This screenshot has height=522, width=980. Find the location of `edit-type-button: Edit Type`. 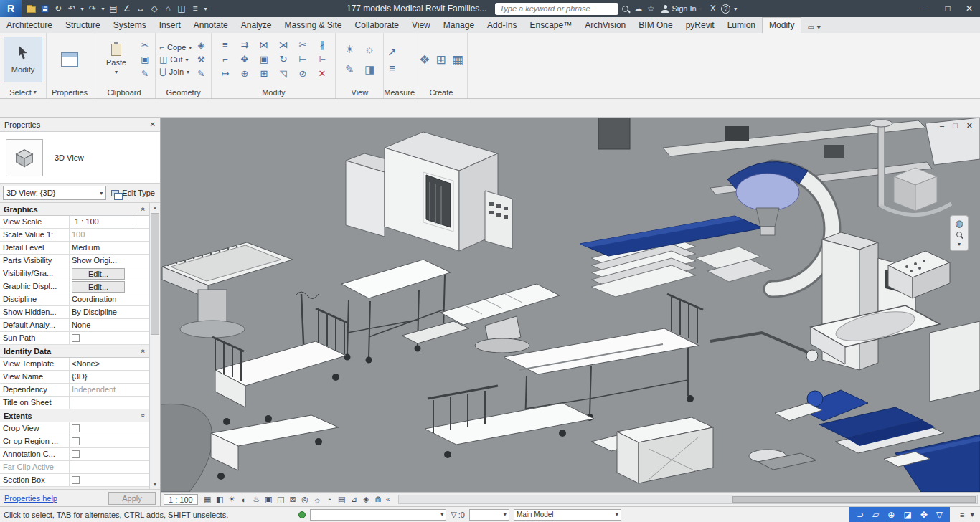

edit-type-button: Edit Type is located at coordinates (133, 193).